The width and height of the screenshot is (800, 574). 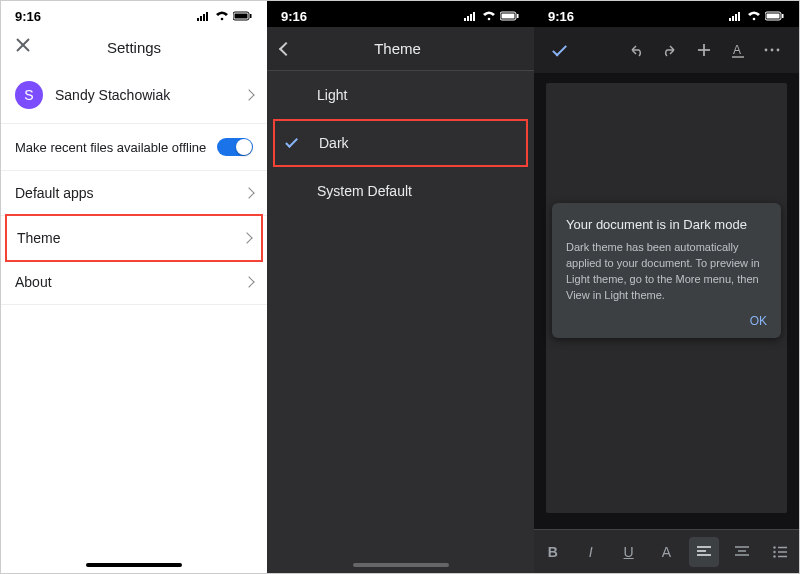 I want to click on page-title: Theme, so click(x=398, y=48).